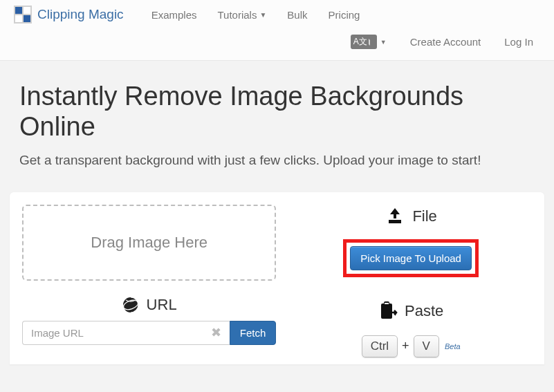 This screenshot has width=554, height=392. What do you see at coordinates (445, 41) in the screenshot?
I see `nav-create-account: Create Account` at bounding box center [445, 41].